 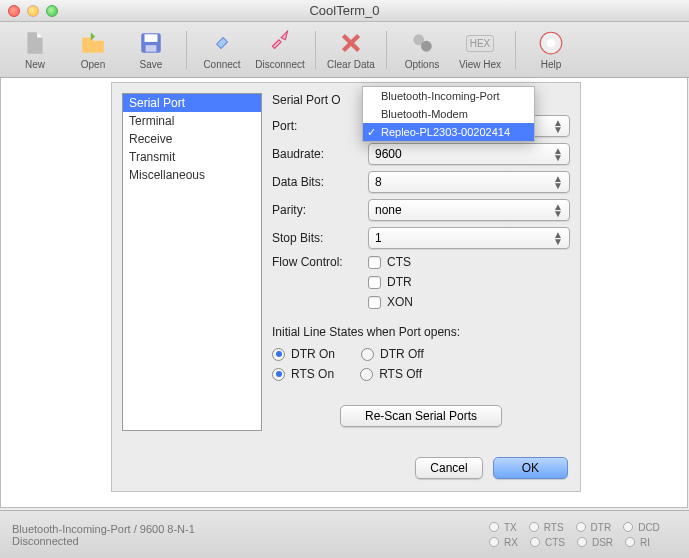 What do you see at coordinates (594, 528) in the screenshot?
I see `indicator-dtr: DTR` at bounding box center [594, 528].